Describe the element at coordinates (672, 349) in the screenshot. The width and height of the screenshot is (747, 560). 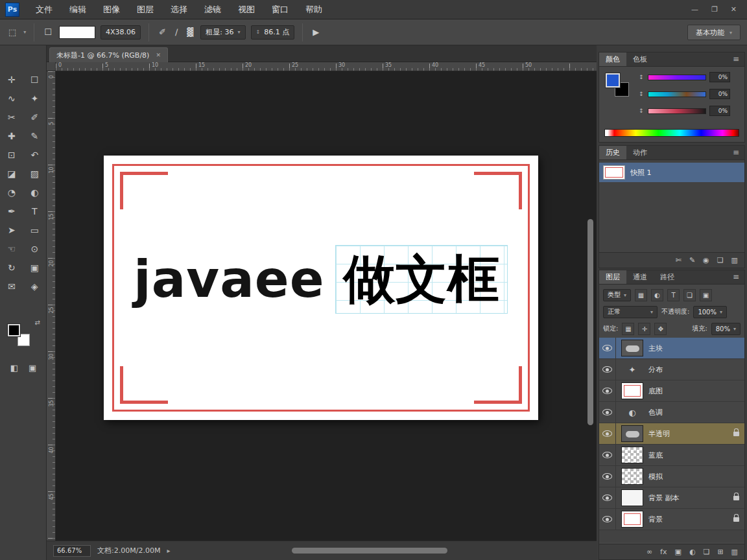
I see `layer-row: 主块` at that location.